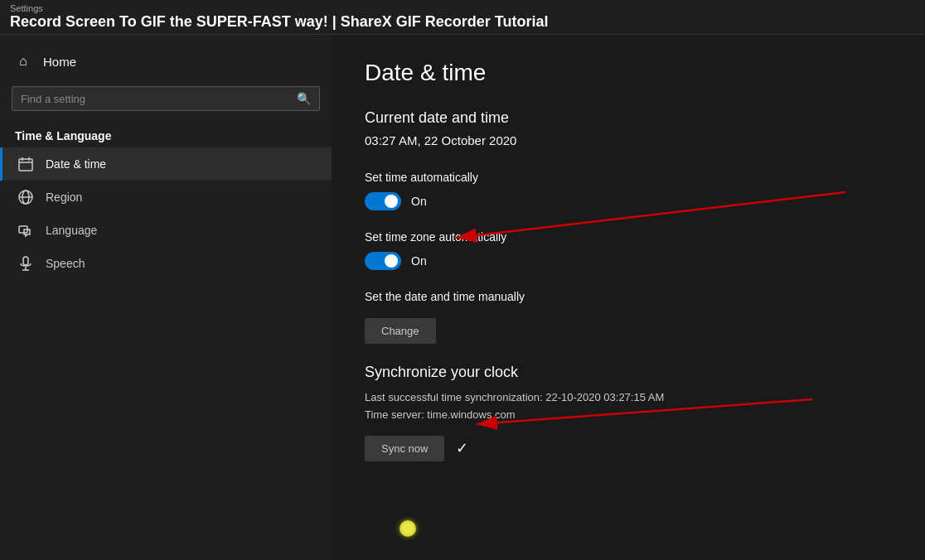 The image size is (925, 560). I want to click on sidebar-item-language-label: Language, so click(71, 230).